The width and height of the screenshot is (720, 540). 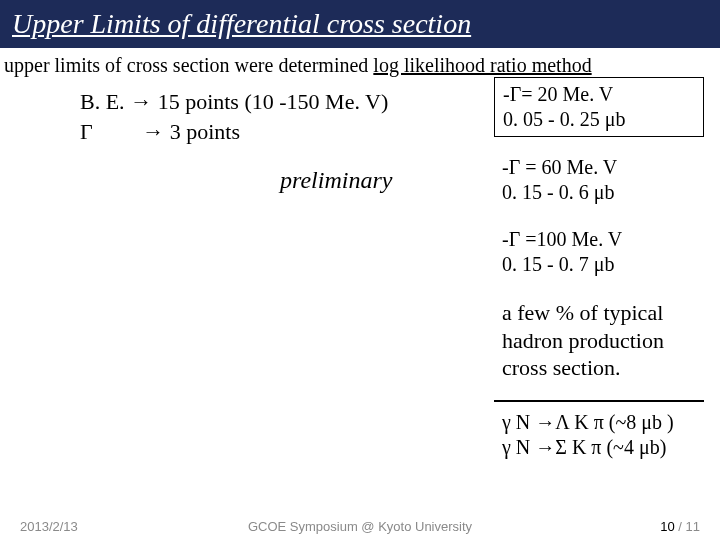 What do you see at coordinates (599, 192) in the screenshot?
I see `result-line: 0. 15 - 0. 6 μb` at bounding box center [599, 192].